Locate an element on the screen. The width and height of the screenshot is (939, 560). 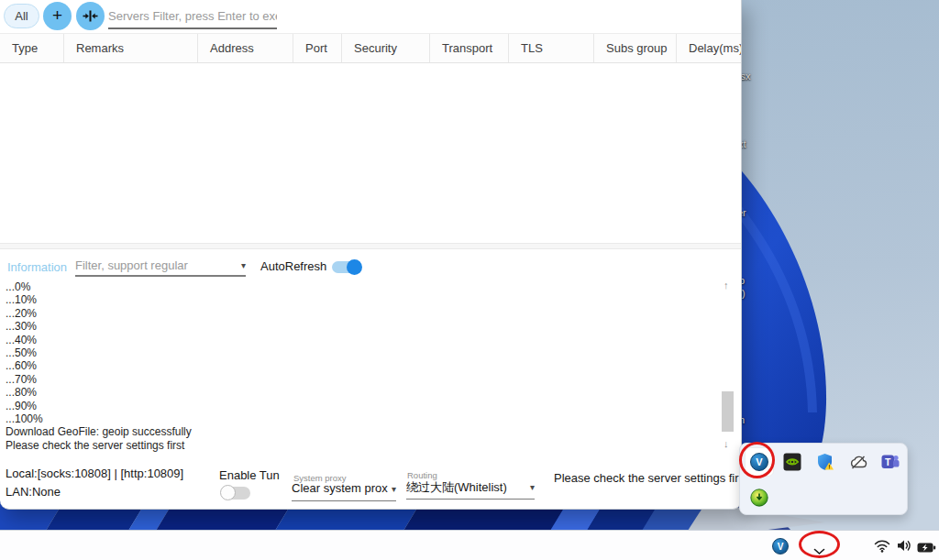
log-line: ...0% is located at coordinates (359, 287).